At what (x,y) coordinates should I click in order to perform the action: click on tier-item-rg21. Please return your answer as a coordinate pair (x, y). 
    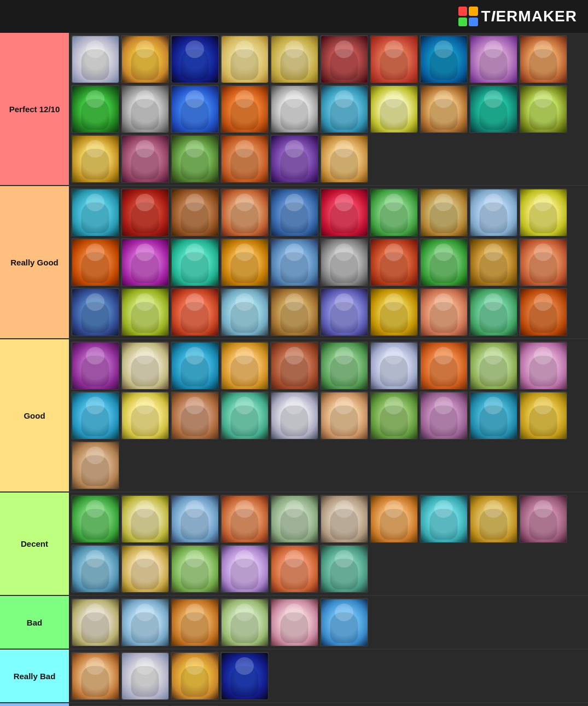
    Looking at the image, I should click on (95, 312).